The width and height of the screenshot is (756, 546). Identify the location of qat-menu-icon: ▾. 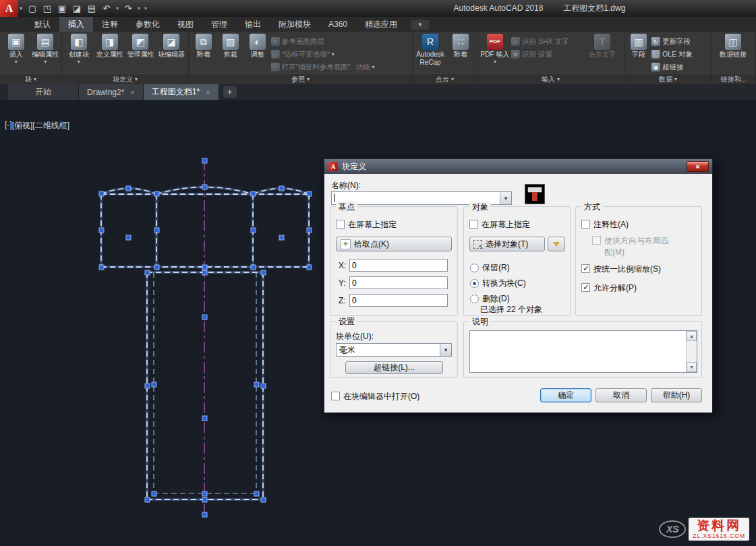
(146, 8).